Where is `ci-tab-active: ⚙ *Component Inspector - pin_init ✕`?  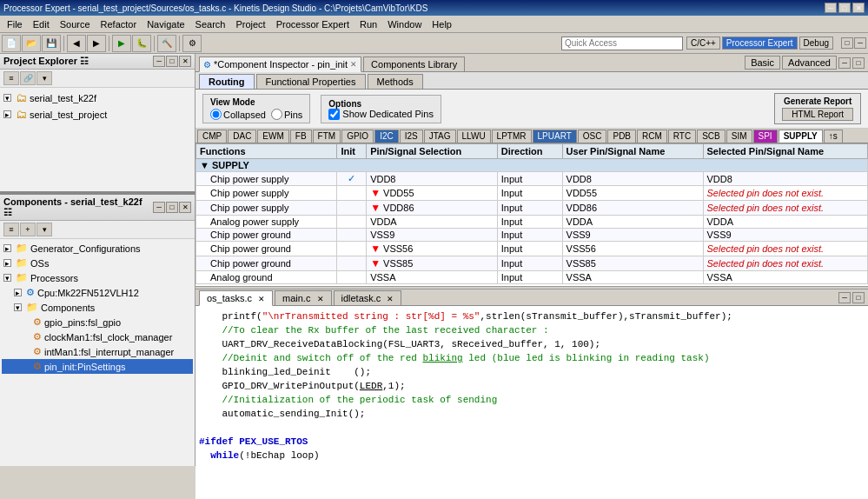
ci-tab-active: ⚙ *Component Inspector - pin_init ✕ is located at coordinates (280, 64).